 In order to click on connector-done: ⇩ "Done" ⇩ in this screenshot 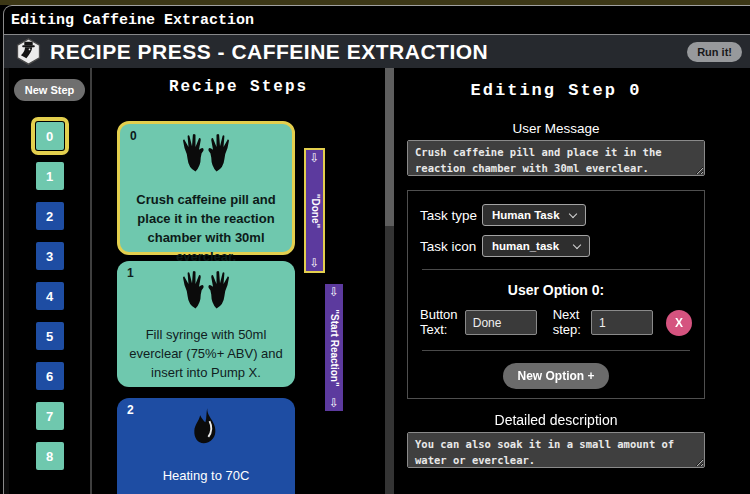, I will do `click(314, 210)`.